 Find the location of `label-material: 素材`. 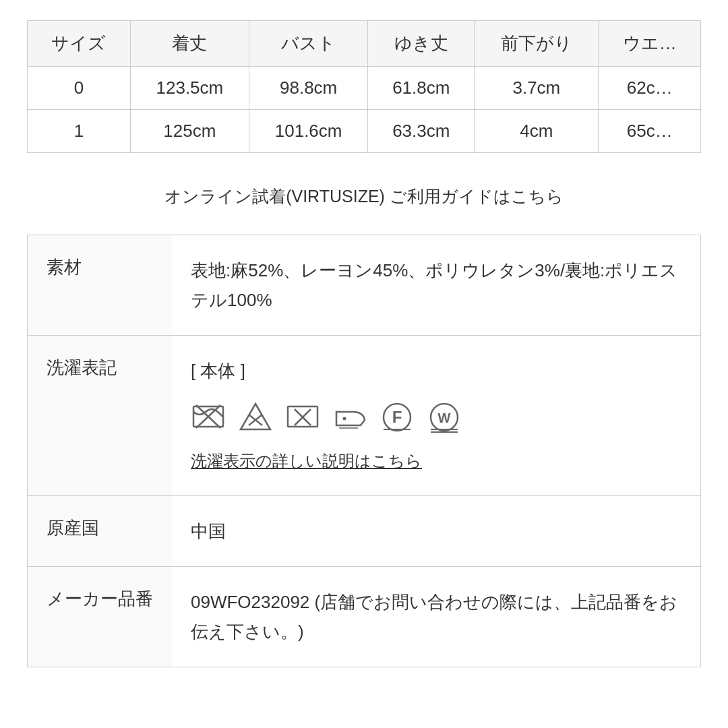

label-material: 素材 is located at coordinates (100, 286).